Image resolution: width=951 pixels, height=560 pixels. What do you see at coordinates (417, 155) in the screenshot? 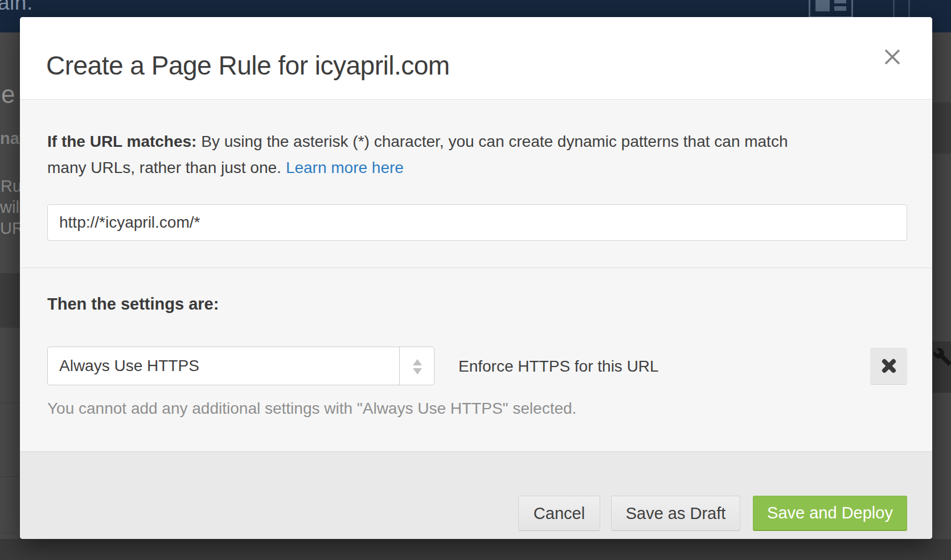
I see `url-match-paragraph: If the URL matches: By using the asteris…` at bounding box center [417, 155].